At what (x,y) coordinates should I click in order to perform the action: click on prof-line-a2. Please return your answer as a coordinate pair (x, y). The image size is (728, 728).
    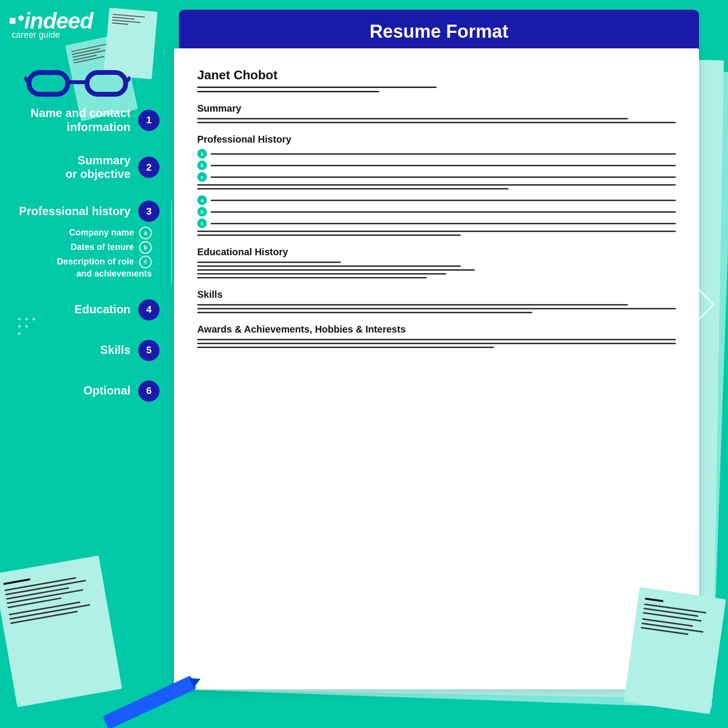
    Looking at the image, I should click on (443, 200).